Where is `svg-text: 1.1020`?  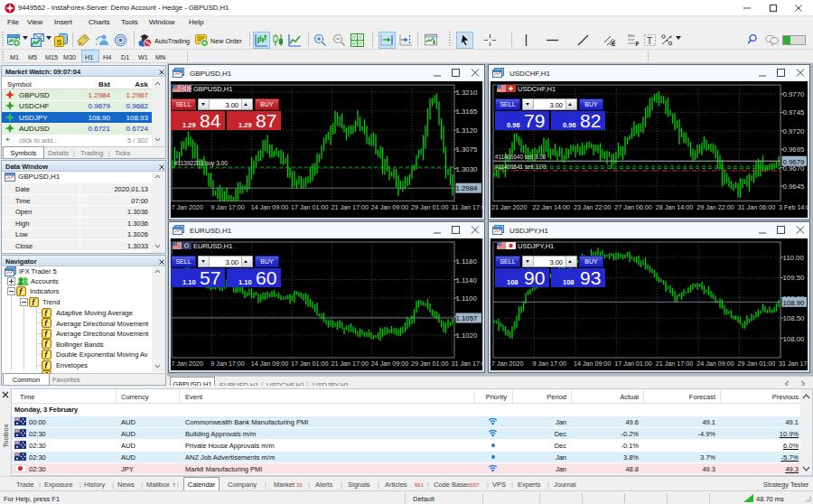 svg-text: 1.1020 is located at coordinates (468, 336).